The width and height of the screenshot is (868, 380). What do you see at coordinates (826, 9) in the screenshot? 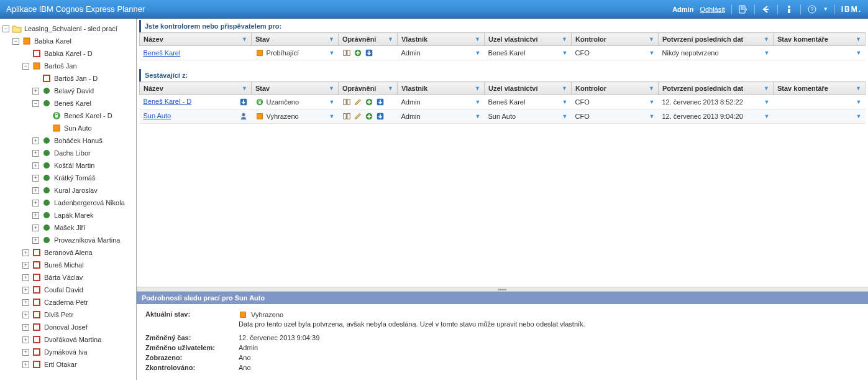
I see `help-dropdown-icon: ▼` at bounding box center [826, 9].